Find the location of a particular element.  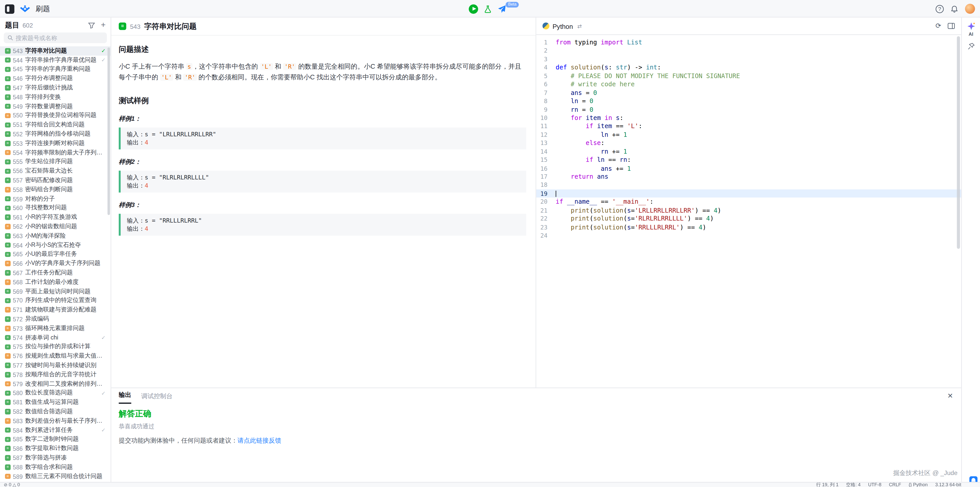

code-line-21: 21 print(solution(s='LRLLRRLLRRLLRR') ==… is located at coordinates (749, 210).